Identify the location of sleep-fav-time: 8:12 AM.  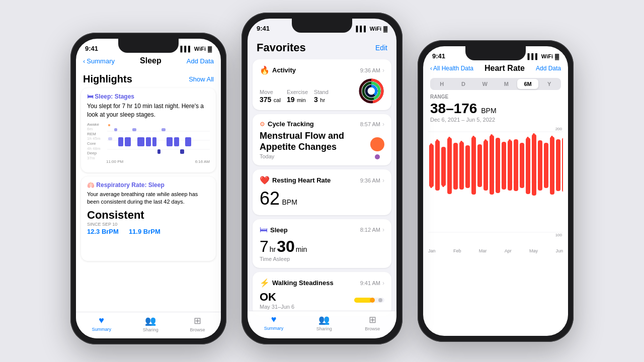
(370, 230).